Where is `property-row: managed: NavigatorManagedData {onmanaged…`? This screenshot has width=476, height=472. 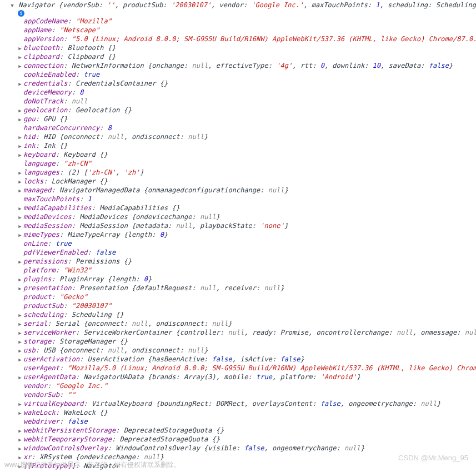
property-row: managed: NavigatorManagedData {onmanaged… is located at coordinates (249, 190).